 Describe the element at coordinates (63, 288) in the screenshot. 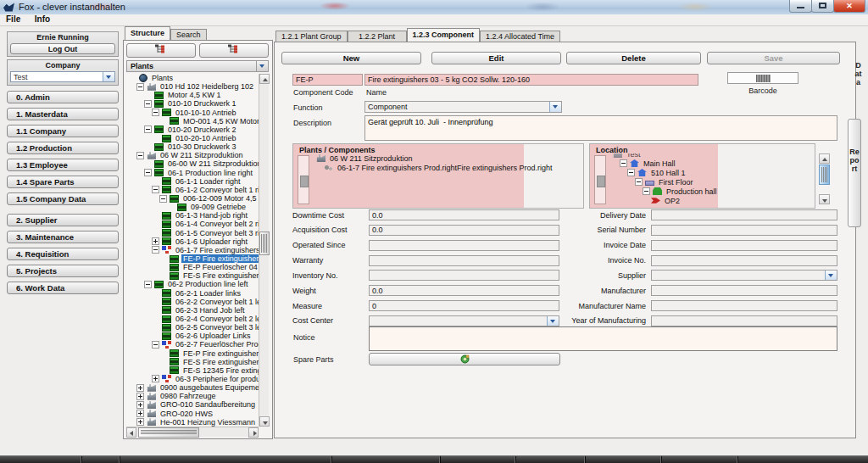

I see `sidebar-nav-button: 6. Work Data` at that location.